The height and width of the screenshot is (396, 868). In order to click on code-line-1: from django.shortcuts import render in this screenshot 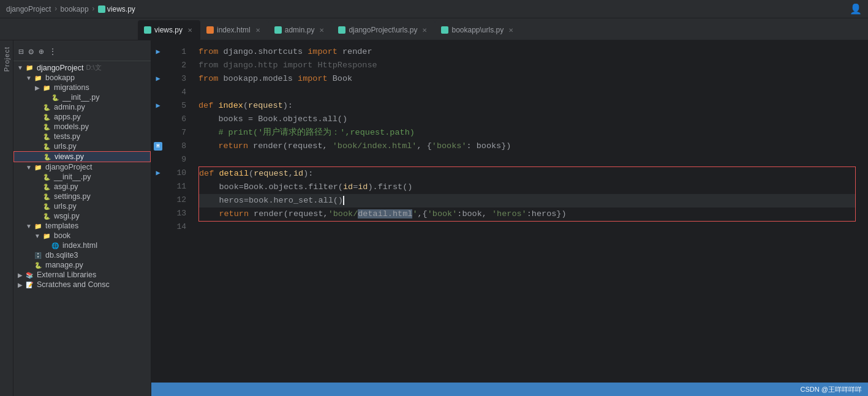, I will do `click(533, 52)`.